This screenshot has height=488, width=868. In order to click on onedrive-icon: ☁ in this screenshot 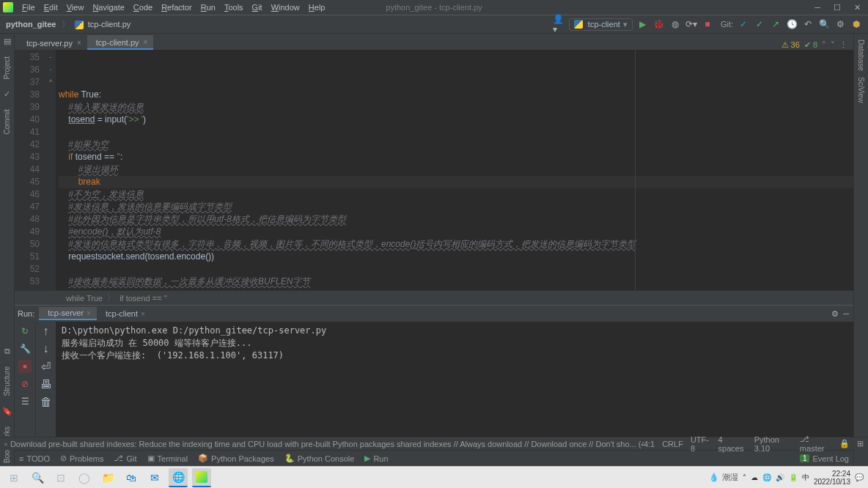, I will do `click(754, 478)`.